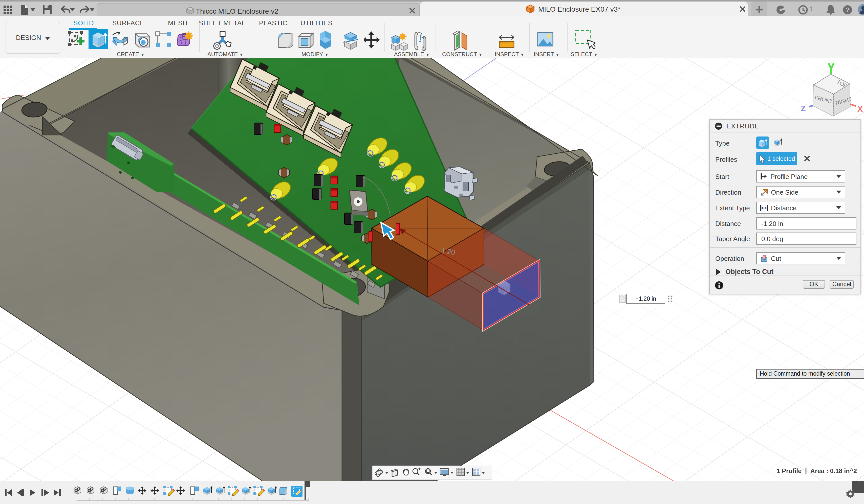 The width and height of the screenshot is (864, 504). What do you see at coordinates (860, 109) in the screenshot?
I see `svg-text: X` at bounding box center [860, 109].